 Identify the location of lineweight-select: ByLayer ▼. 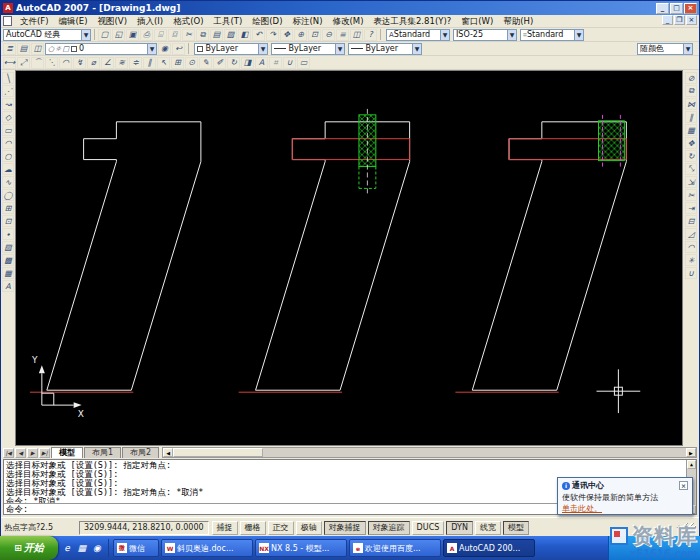
(385, 49).